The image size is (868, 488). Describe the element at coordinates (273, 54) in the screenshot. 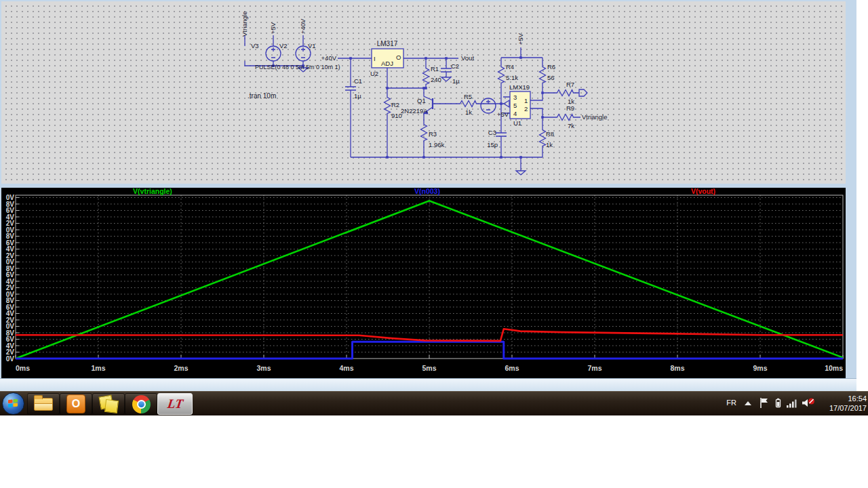

I see `voltage-source-v2` at that location.